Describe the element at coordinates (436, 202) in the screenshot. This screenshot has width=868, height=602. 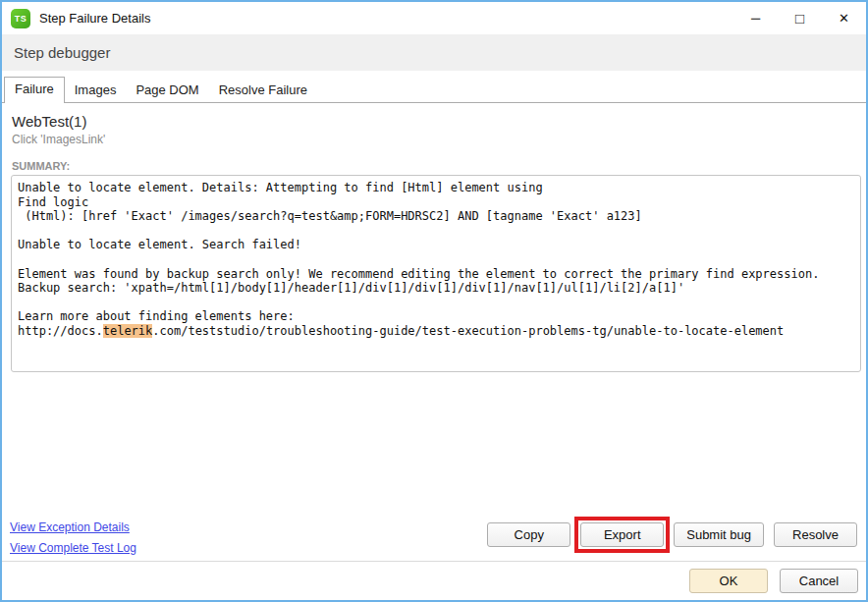
I see `summary-line: Find logic` at that location.